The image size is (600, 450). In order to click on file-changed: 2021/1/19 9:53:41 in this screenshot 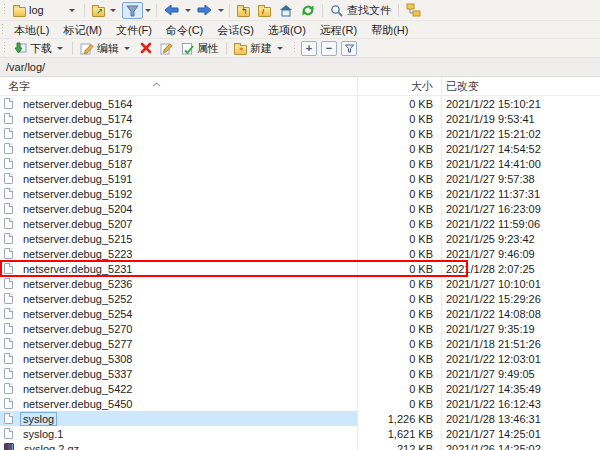, I will do `click(488, 119)`.